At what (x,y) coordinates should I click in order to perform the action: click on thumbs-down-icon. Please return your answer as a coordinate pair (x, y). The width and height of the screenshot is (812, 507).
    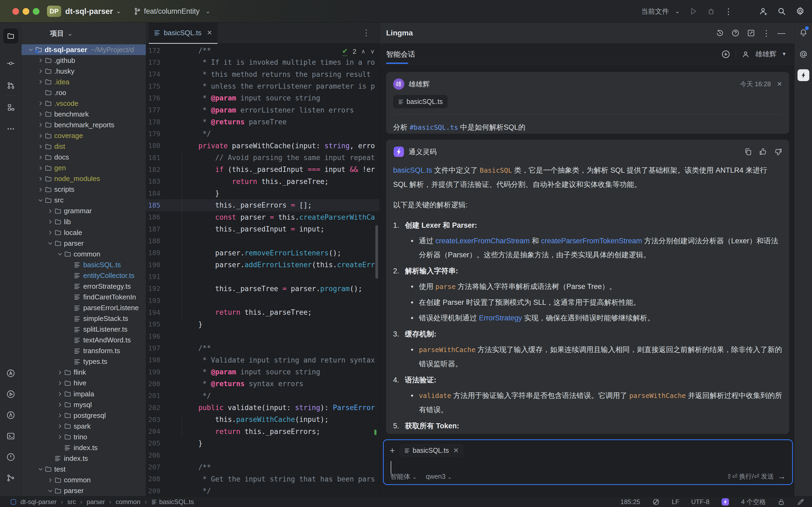
    Looking at the image, I should click on (778, 152).